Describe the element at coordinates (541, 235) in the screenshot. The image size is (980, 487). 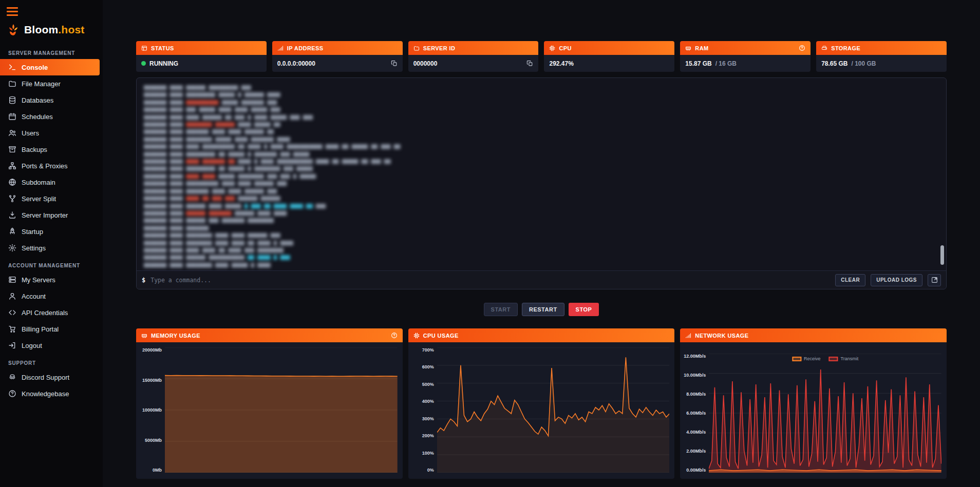
I see `log-line: ▆▆▆▆▆▆▆ ▆▆▆▆ ▆▆▆▆▆▆▆▆ ▆▆▆▆ ▆▆▆▆ ▆▆▆▆▆▆ ▆…` at that location.